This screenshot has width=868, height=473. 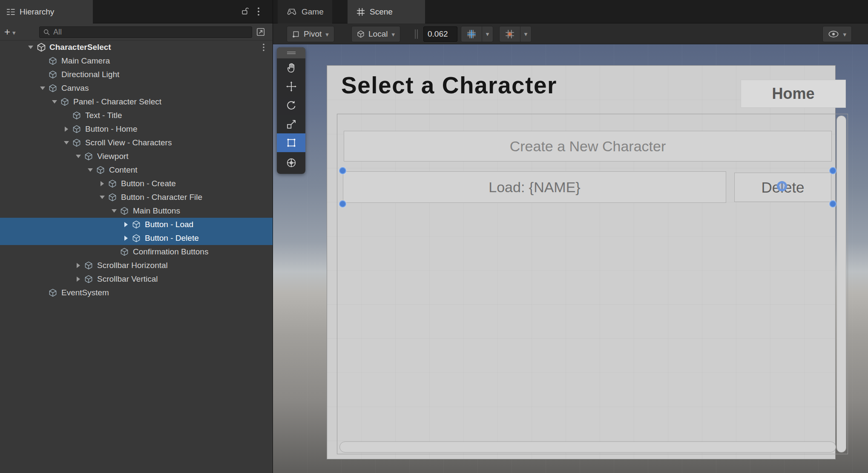 What do you see at coordinates (386, 12) in the screenshot?
I see `tab-scene: Scene` at bounding box center [386, 12].